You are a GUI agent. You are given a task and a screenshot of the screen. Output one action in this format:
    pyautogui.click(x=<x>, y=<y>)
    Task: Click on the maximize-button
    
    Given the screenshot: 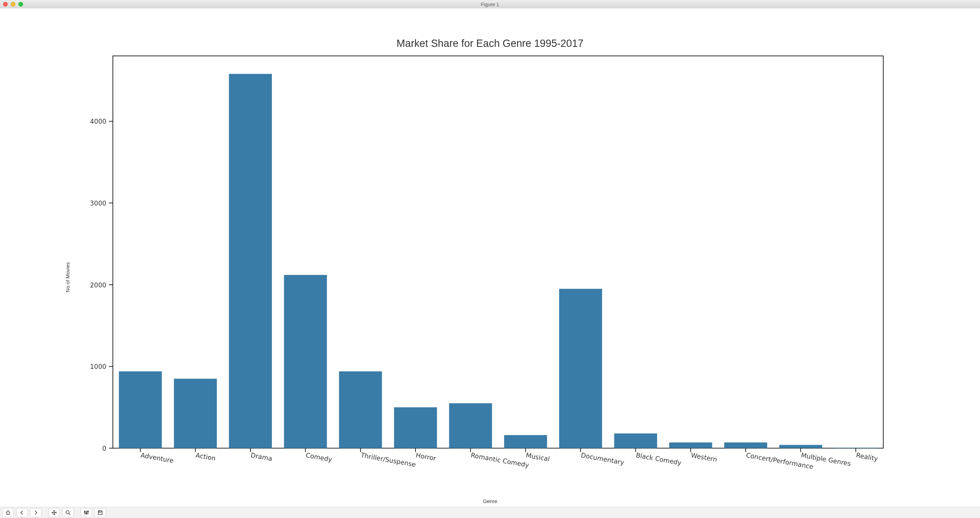 What is the action you would take?
    pyautogui.click(x=21, y=4)
    